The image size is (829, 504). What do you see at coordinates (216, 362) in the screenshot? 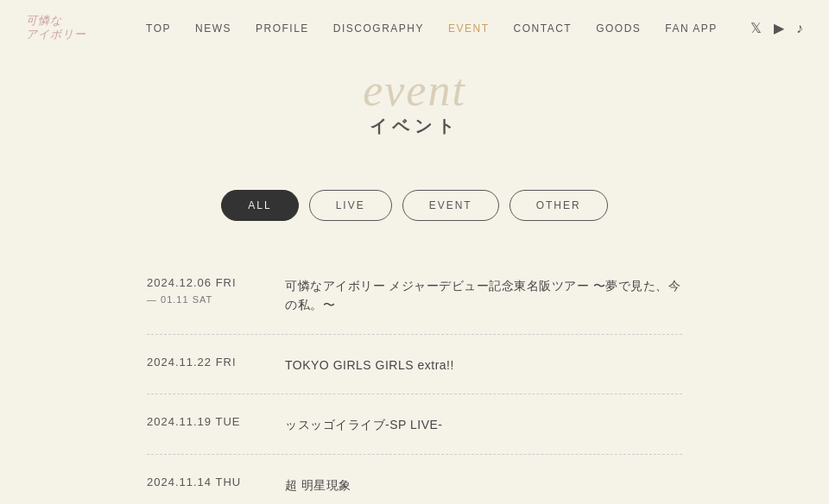
I see `event-date-block: 2024.11.22 FRI` at bounding box center [216, 362].